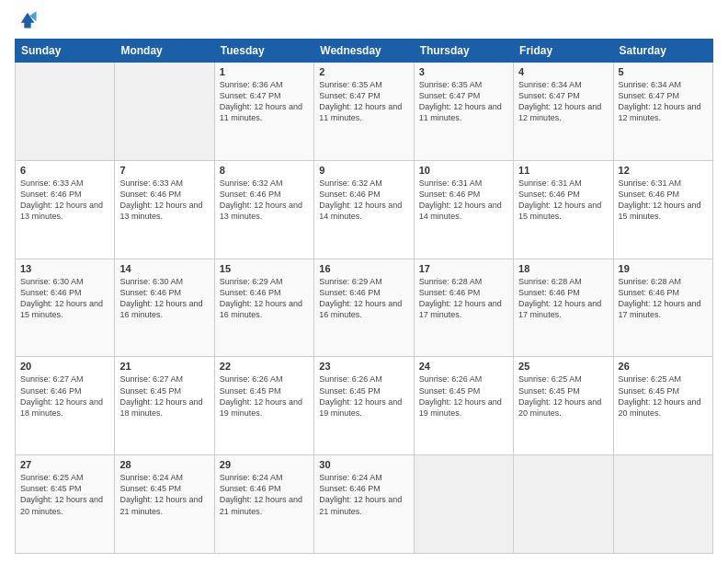 The height and width of the screenshot is (563, 728). I want to click on day-number: 21, so click(164, 366).